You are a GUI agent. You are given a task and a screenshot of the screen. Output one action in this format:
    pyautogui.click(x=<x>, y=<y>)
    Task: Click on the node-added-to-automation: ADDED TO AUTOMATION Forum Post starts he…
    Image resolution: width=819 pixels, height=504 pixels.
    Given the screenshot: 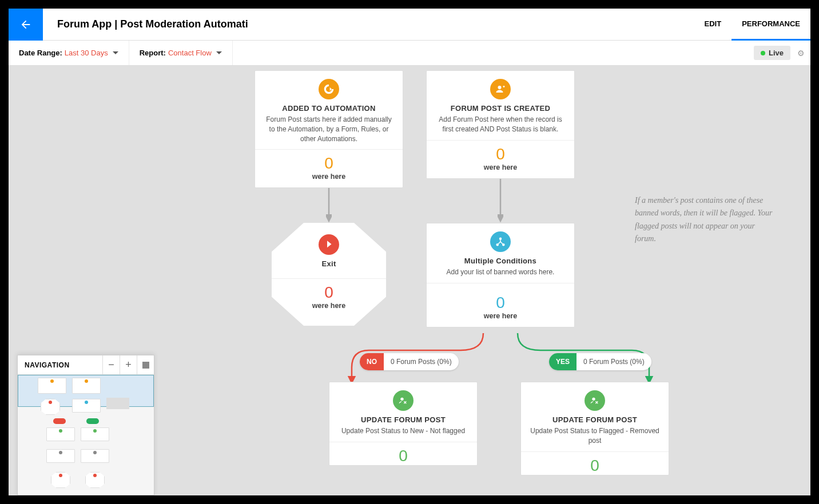 What is the action you would take?
    pyautogui.click(x=329, y=129)
    